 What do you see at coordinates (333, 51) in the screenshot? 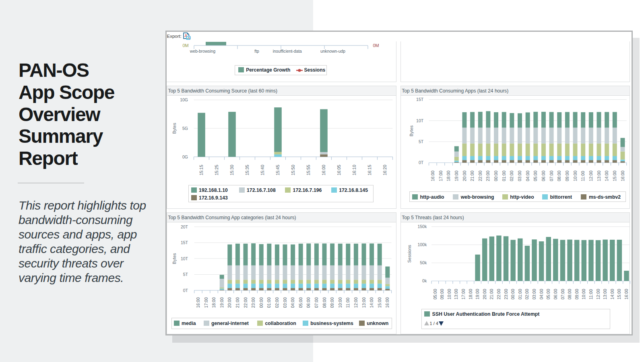
I see `svg-text: unknown-udp` at bounding box center [333, 51].